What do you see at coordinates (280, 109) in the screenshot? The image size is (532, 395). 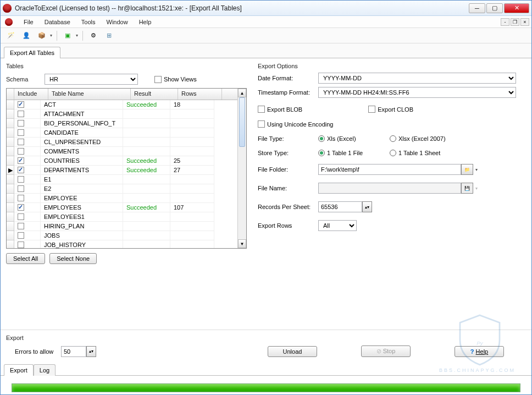 I see `export-blob-checkbox: Export BLOB` at bounding box center [280, 109].